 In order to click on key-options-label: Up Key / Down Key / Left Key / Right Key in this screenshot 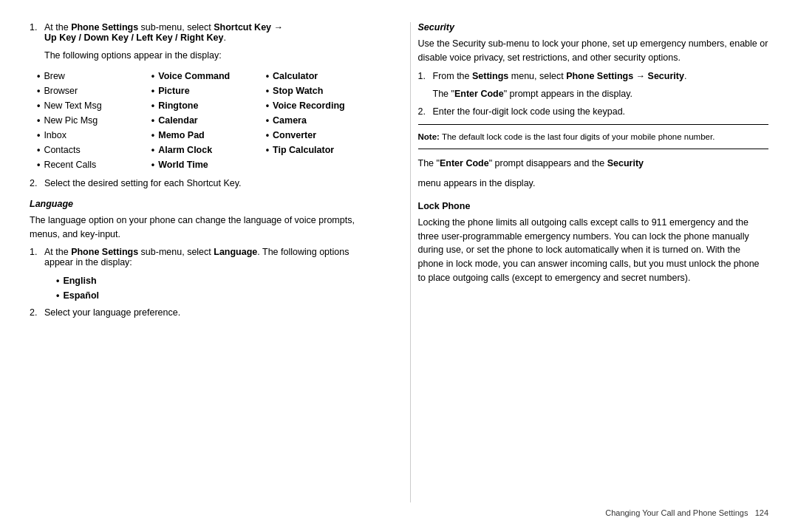, I will do `click(134, 38)`.